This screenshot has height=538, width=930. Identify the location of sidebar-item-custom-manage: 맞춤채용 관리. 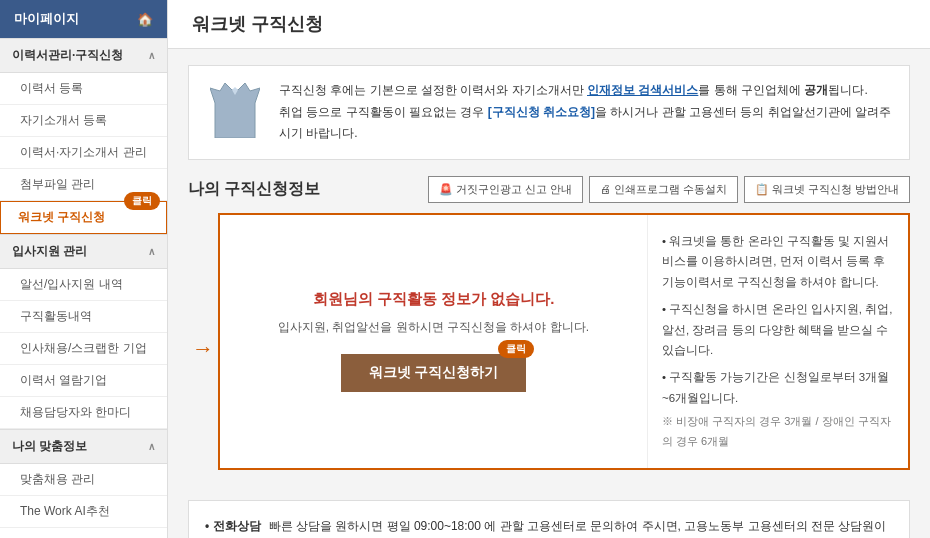
(84, 480).